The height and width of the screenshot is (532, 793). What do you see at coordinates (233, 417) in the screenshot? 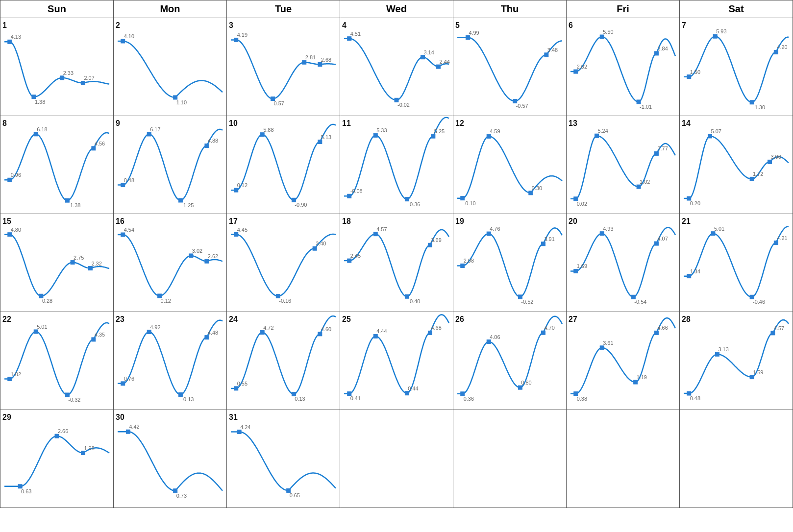
I see `svg-text: 31` at bounding box center [233, 417].